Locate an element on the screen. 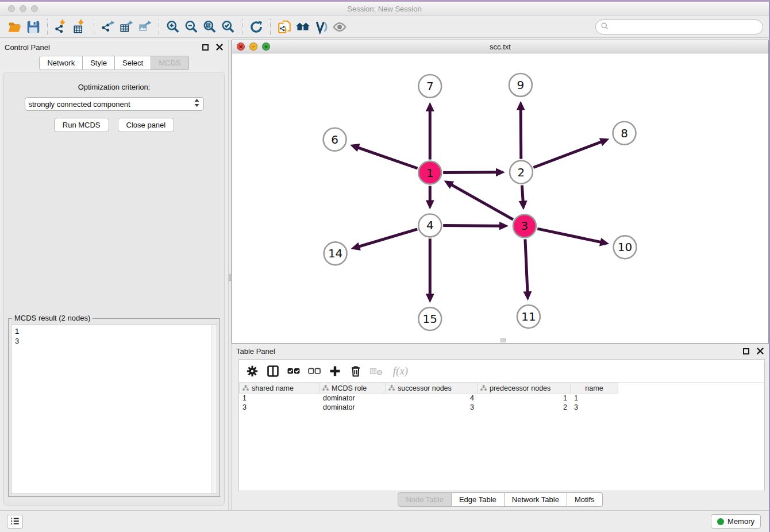 The width and height of the screenshot is (770, 532). search-input is located at coordinates (686, 27).